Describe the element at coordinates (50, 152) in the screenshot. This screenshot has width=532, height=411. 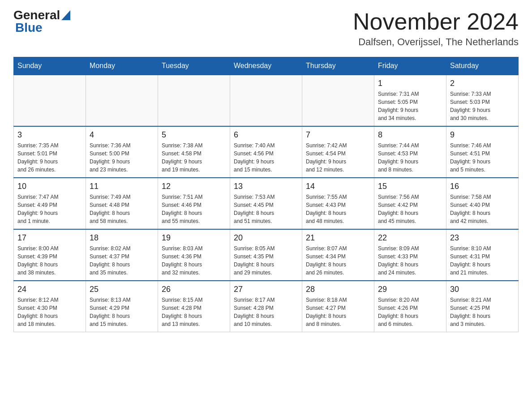
I see `calendar-cell: 3Sunrise: 7:35 AMSunset: 5:01 PMDaylight…` at that location.